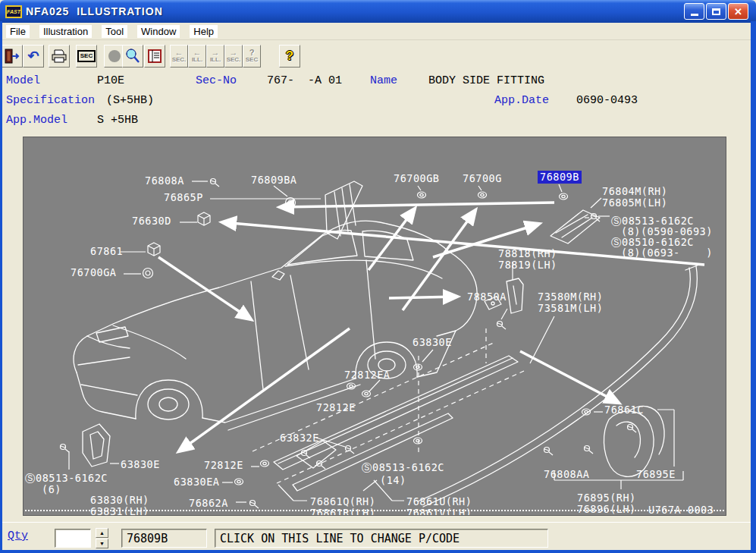 This screenshot has height=553, width=756. Describe the element at coordinates (252, 53) in the screenshot. I see `question-icon: ?` at that location.